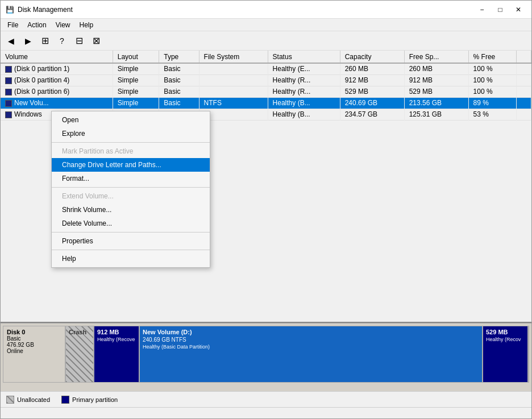  I want to click on disk-partitions: Crash 912 MB Healthy (Recove New Volume …, so click(297, 354).